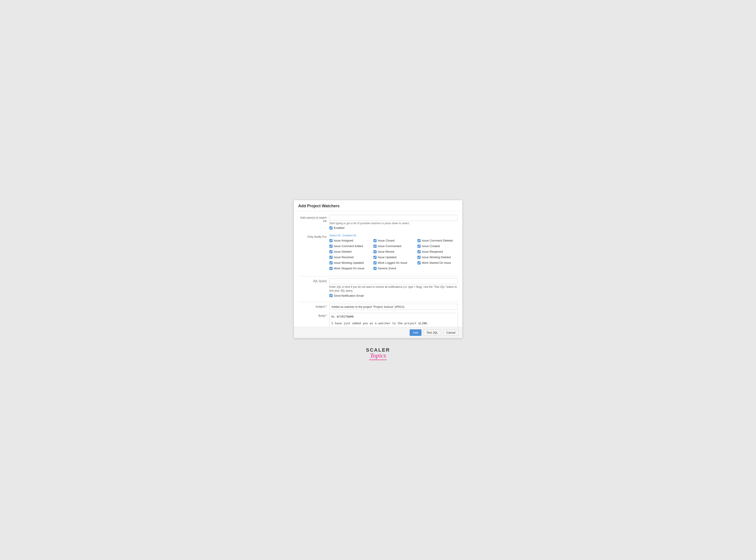 The width and height of the screenshot is (756, 560). I want to click on notify-checkbox-cb13, so click(331, 263).